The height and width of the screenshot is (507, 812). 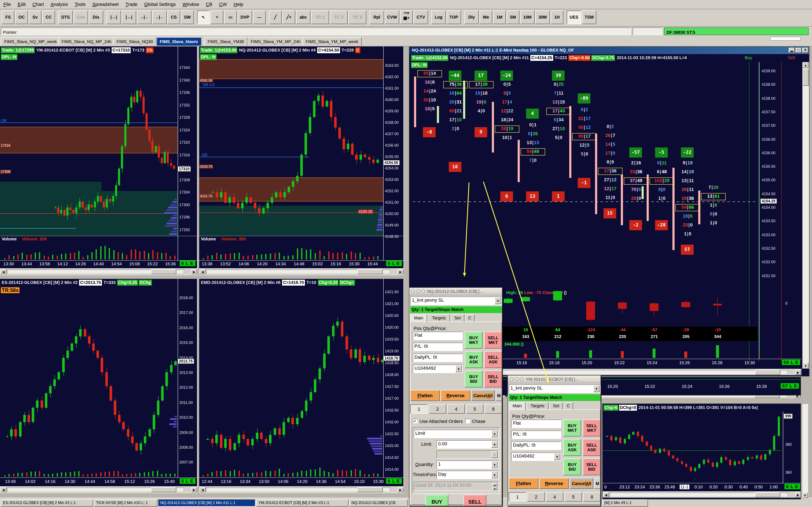 I want to click on sheet-tab-fims_slava_ym_mp_week: FIMS_Slava_YM_MP_week, so click(x=332, y=42).